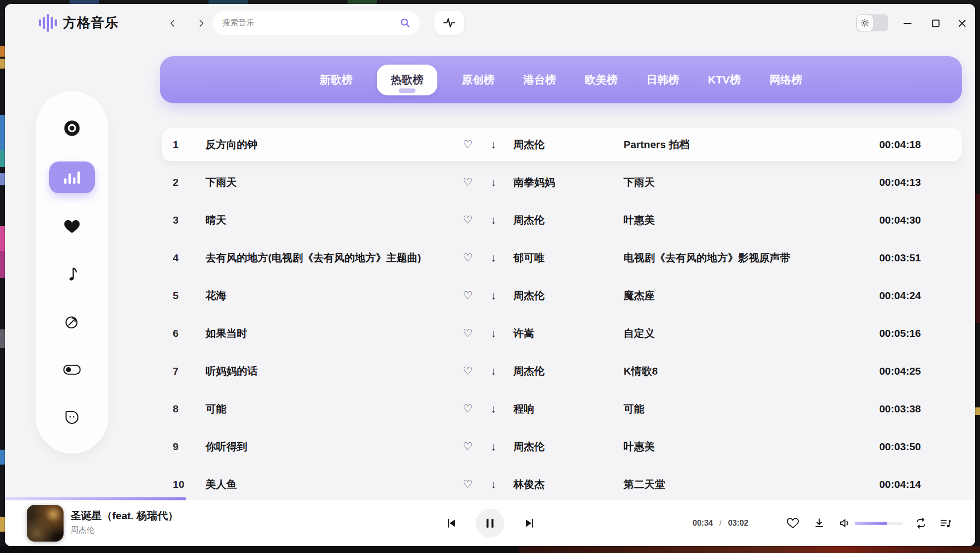 Image resolution: width=980 pixels, height=553 pixels. What do you see at coordinates (644, 484) in the screenshot?
I see `song-album: 第二天堂` at bounding box center [644, 484].